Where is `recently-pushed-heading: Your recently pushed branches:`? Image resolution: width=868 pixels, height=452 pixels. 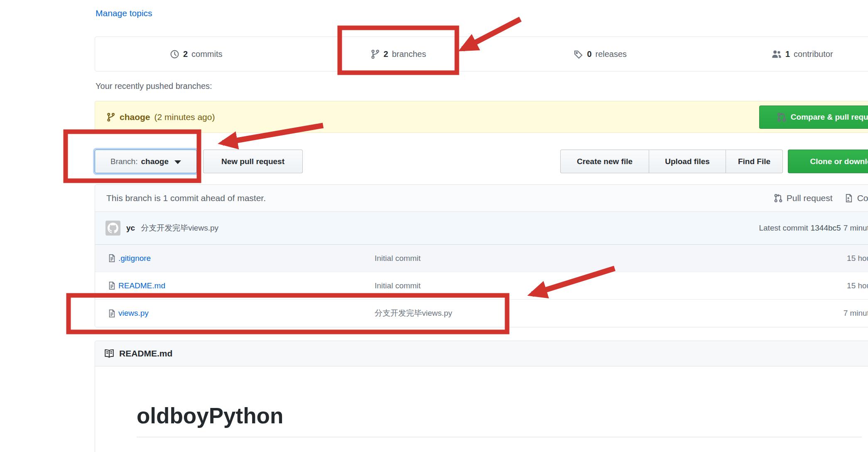
recently-pushed-heading: Your recently pushed branches: is located at coordinates (154, 86).